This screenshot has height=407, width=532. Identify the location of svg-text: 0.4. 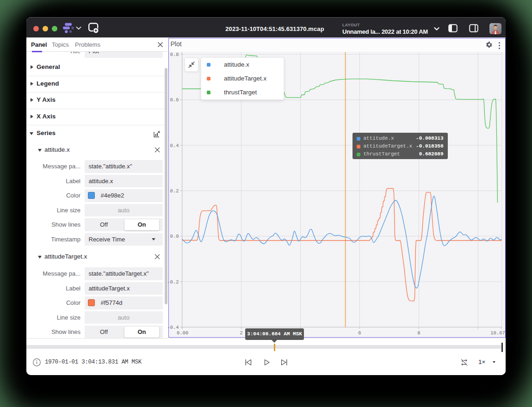
(174, 146).